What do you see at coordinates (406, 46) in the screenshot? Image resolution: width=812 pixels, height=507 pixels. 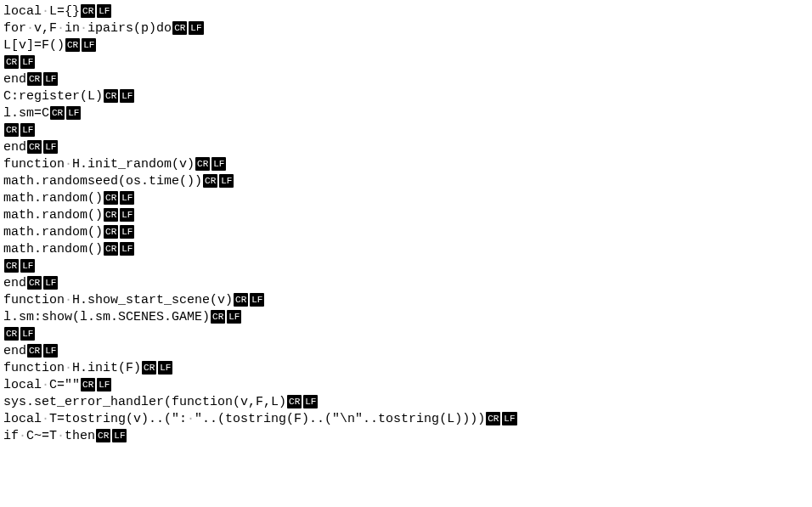 I see `code-line: L[v]=F()CRLF` at bounding box center [406, 46].